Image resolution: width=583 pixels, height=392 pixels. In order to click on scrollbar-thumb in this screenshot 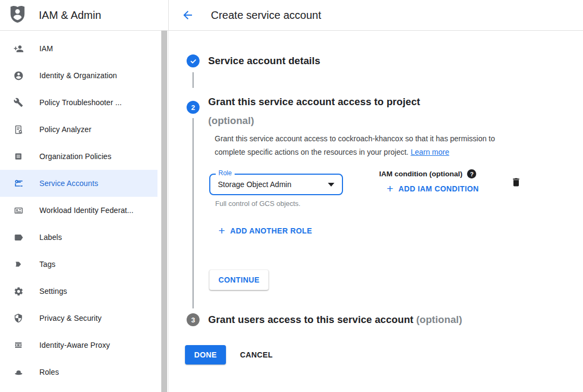, I will do `click(164, 211)`.